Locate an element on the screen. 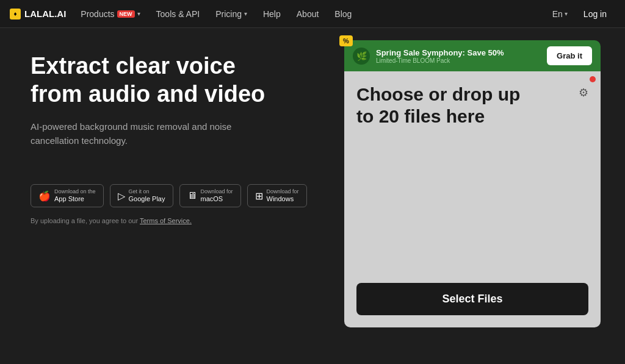 The height and width of the screenshot is (364, 625). promo-title: Spring Sale Symphony: Save 50% is located at coordinates (458, 52).